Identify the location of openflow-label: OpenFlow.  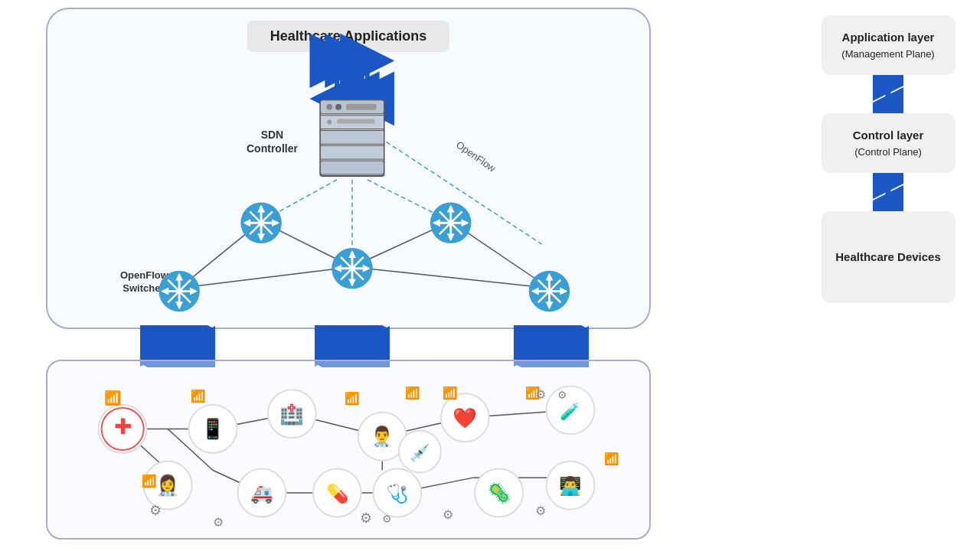
(476, 156).